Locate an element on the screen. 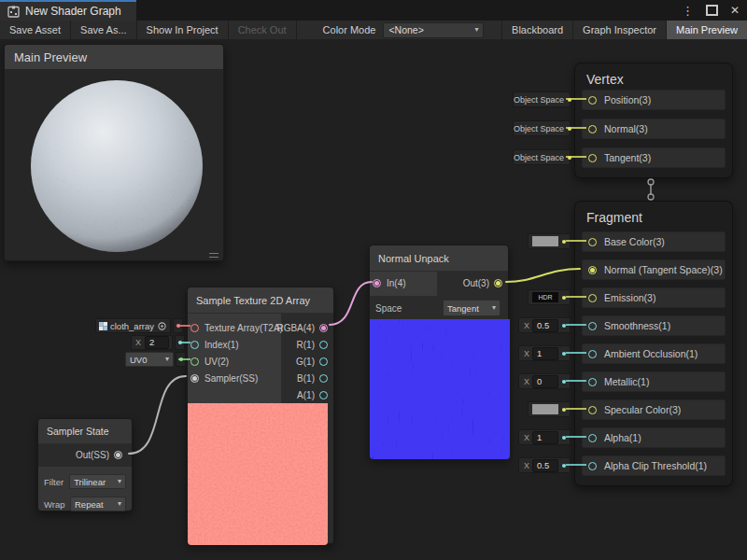 Image resolution: width=747 pixels, height=560 pixels. output-row-rgba: RGBA(4) is located at coordinates (306, 329).